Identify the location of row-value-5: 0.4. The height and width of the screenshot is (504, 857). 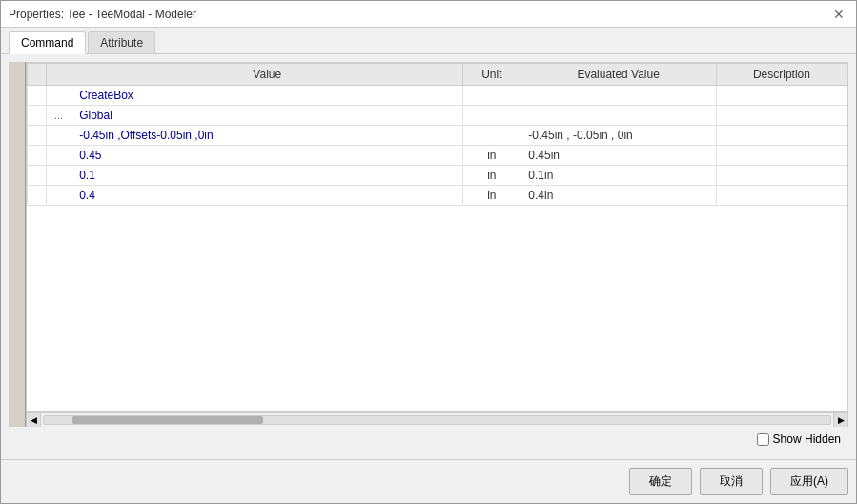
(267, 196).